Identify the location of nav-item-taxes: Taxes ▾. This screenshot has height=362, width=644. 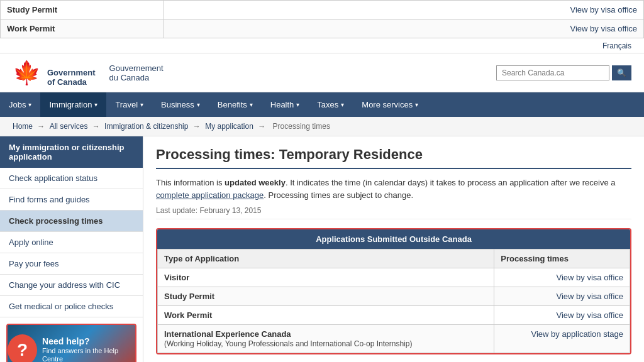
(331, 104).